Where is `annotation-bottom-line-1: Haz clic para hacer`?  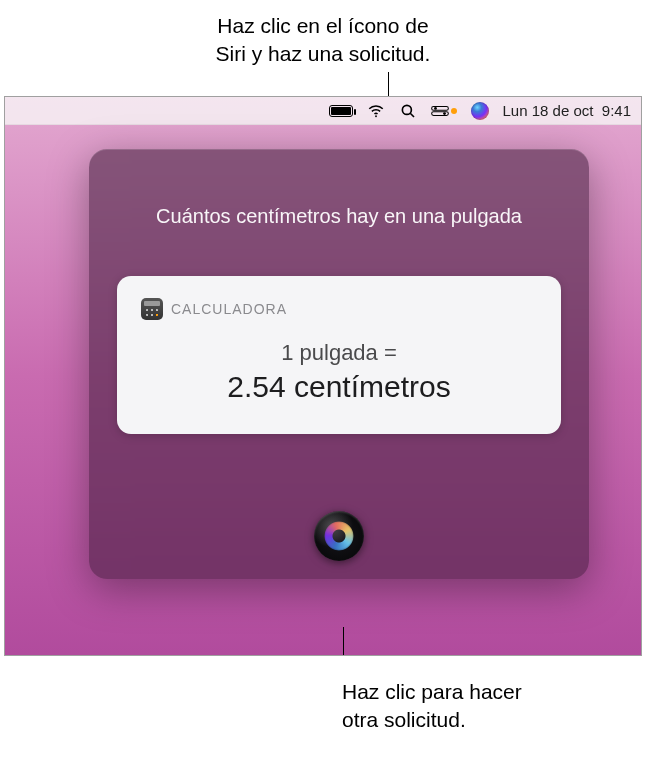 annotation-bottom-line-1: Haz clic para hacer is located at coordinates (432, 692).